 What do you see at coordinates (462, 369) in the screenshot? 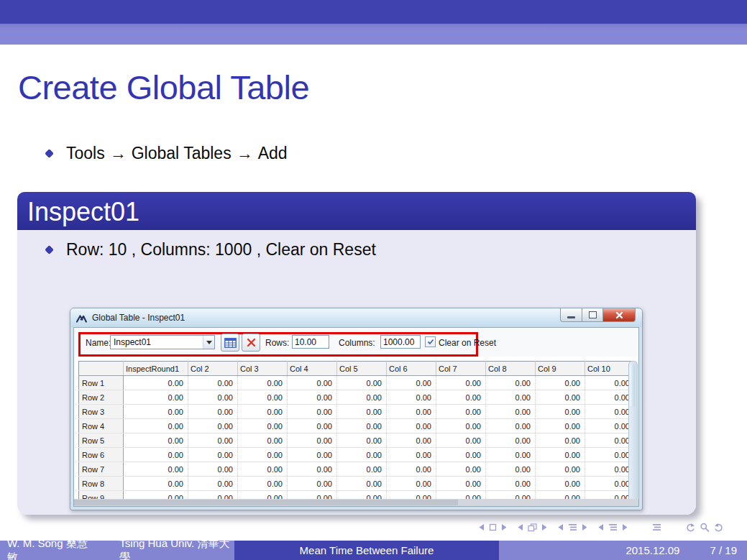
I see `column-header: Col 7` at bounding box center [462, 369].